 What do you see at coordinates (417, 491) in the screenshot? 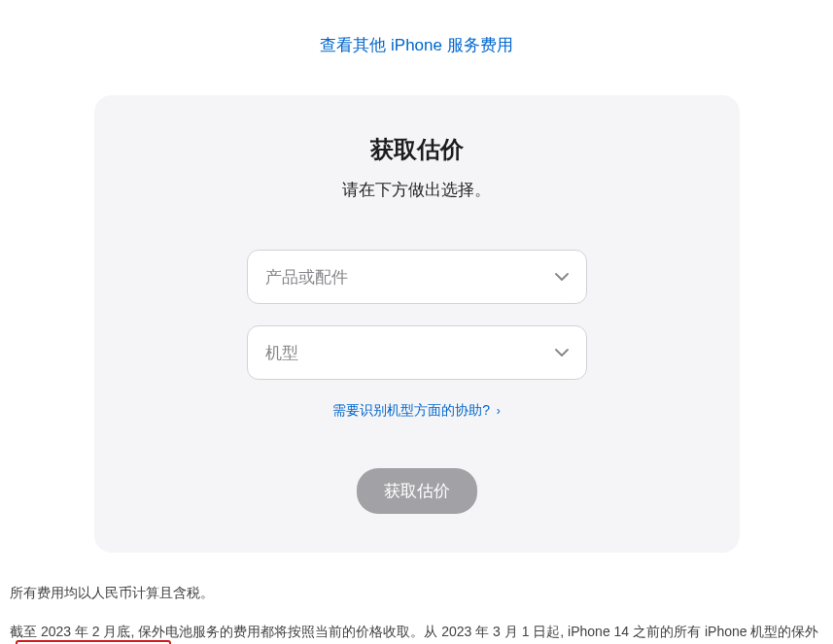
I see `get-estimate-button: 获取估价` at bounding box center [417, 491].